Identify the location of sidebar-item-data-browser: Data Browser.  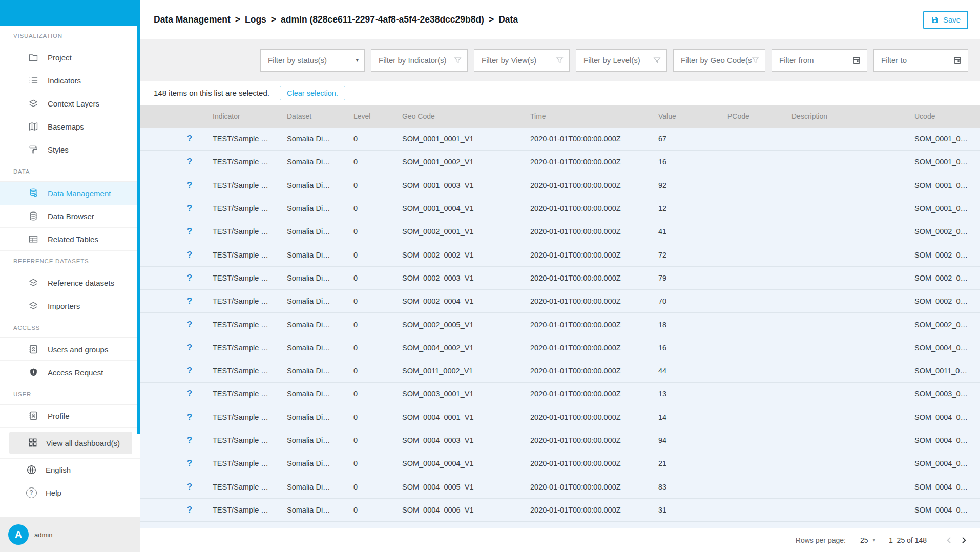
(70, 216).